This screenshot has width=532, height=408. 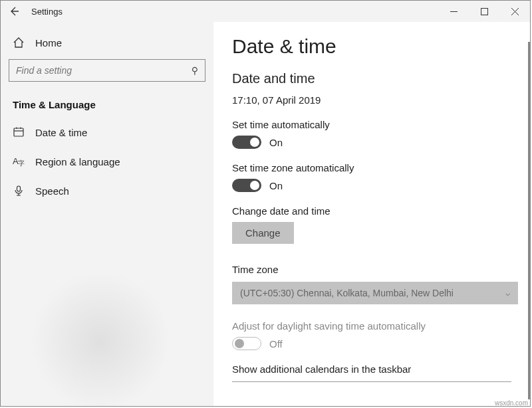 I want to click on dst-label: Adjust for daylight saving time automati…, so click(x=372, y=326).